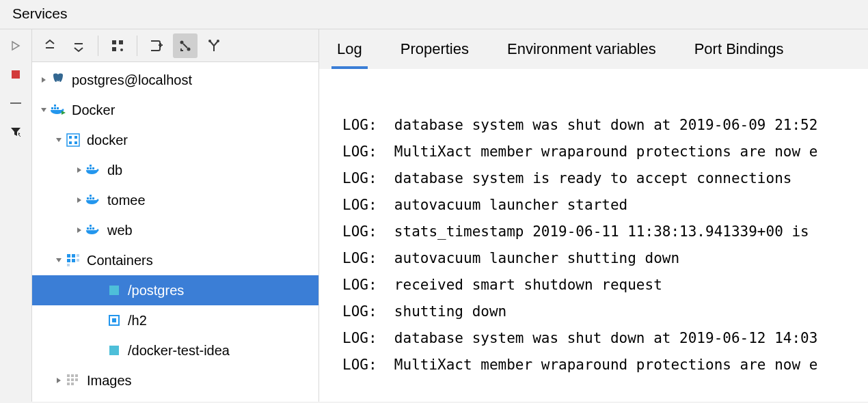  I want to click on tree-node-label: /postgres, so click(156, 291).